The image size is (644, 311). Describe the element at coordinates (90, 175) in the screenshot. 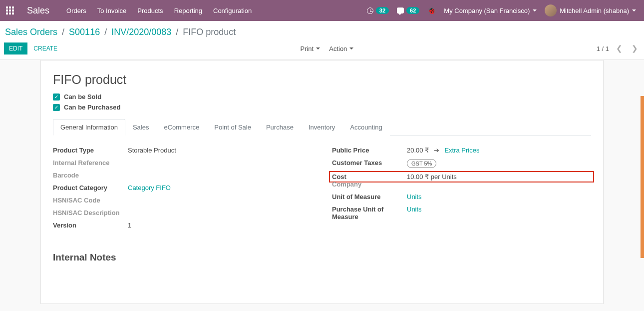

I see `label-barcode: Barcode` at that location.